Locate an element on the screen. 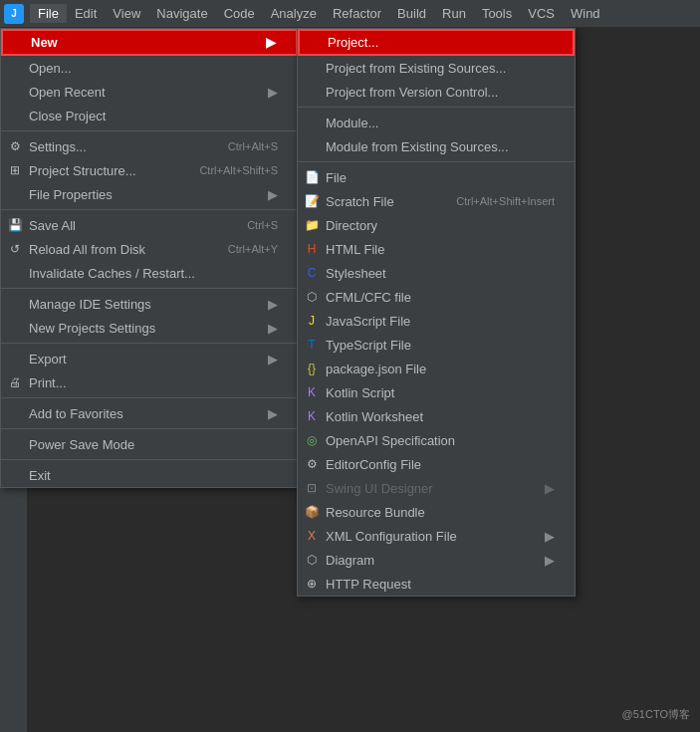  menu-item-exit: Exit is located at coordinates (149, 475).